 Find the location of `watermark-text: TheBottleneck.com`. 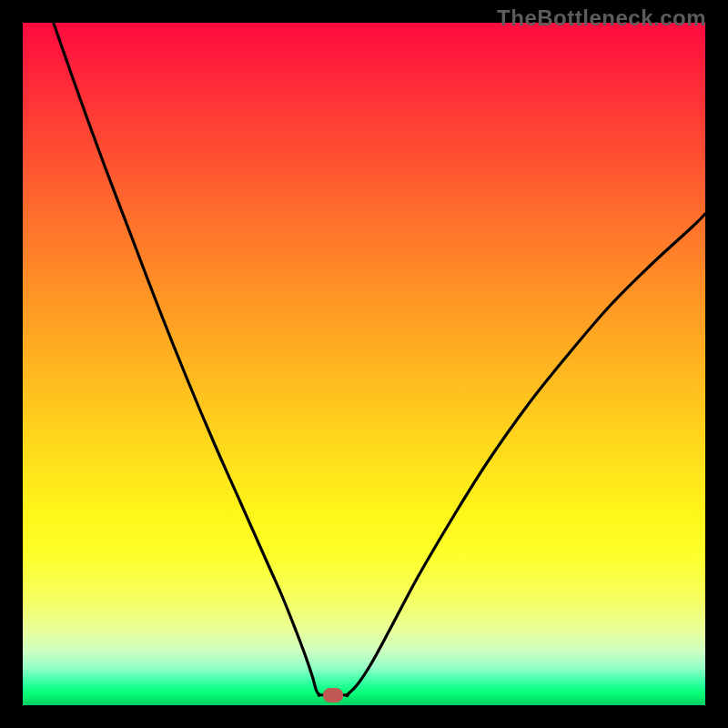

watermark-text: TheBottleneck.com is located at coordinates (602, 18).